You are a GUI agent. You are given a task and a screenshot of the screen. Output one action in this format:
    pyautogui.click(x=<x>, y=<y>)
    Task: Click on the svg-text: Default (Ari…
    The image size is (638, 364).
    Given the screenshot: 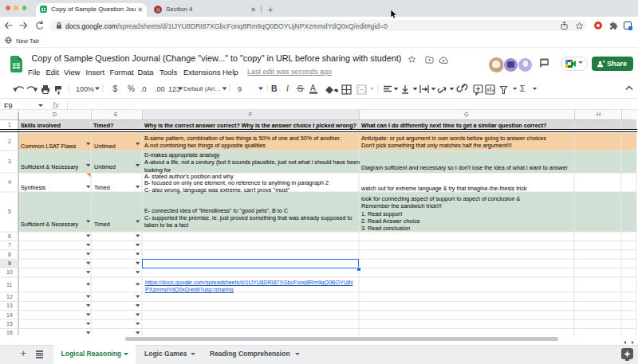 What is the action you would take?
    pyautogui.click(x=203, y=89)
    